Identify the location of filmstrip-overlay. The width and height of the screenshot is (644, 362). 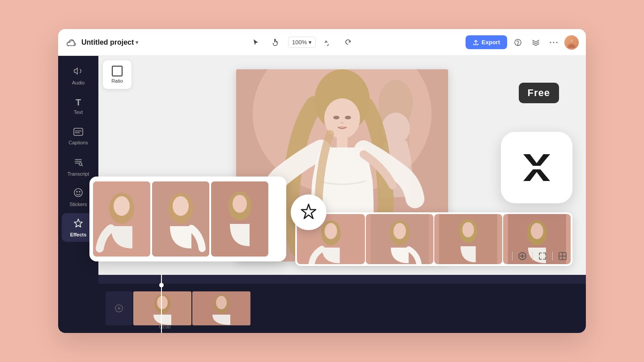
(434, 239).